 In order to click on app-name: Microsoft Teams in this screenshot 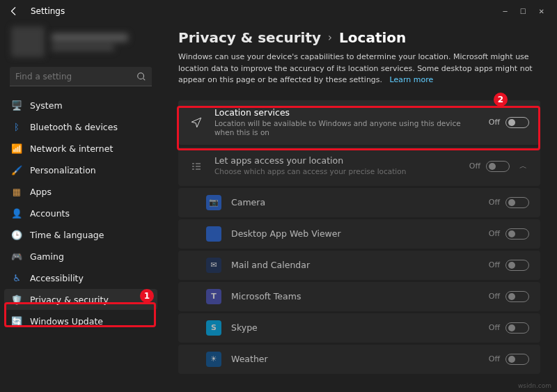, I will do `click(360, 297)`.